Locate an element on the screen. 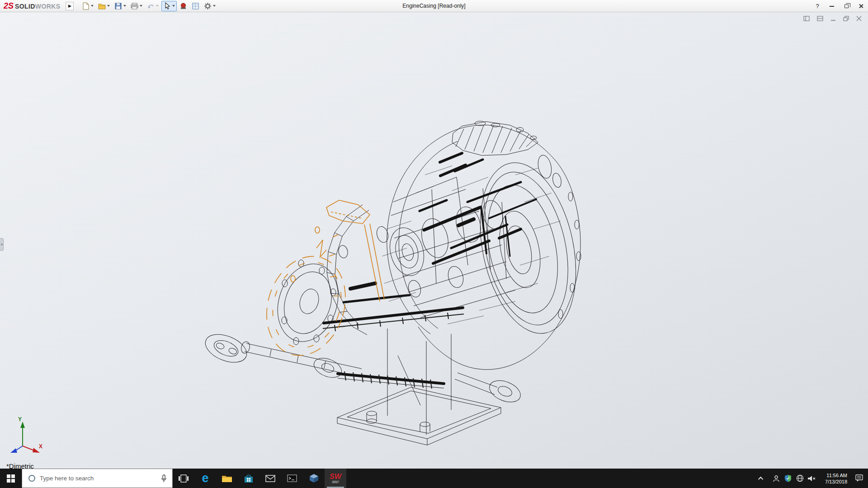 This screenshot has height=488, width=868. hidden-icons-chevron is located at coordinates (760, 479).